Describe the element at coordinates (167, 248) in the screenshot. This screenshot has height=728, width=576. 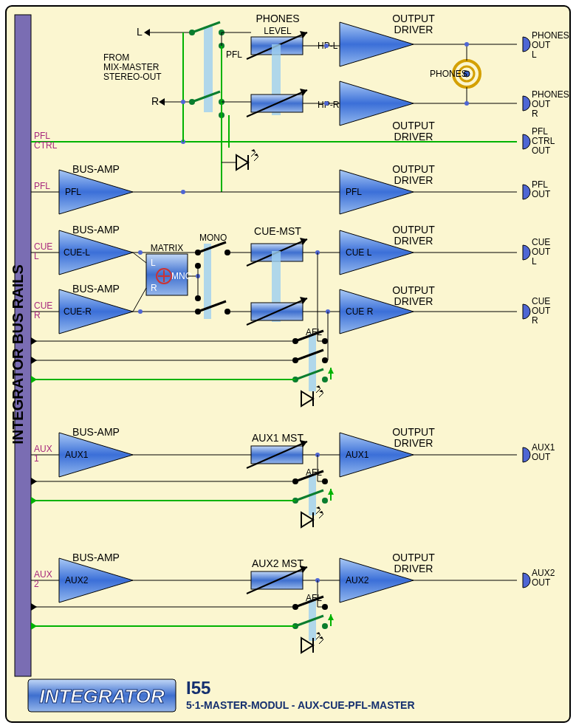
I see `matrix-label: MATRIX` at that location.